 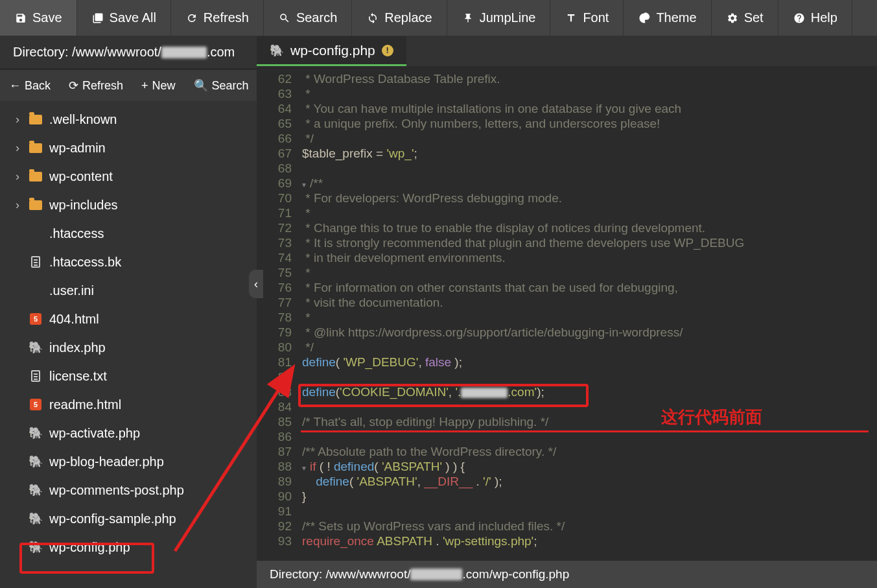 What do you see at coordinates (128, 376) in the screenshot?
I see `tree-item-license-txt: license.txt` at bounding box center [128, 376].